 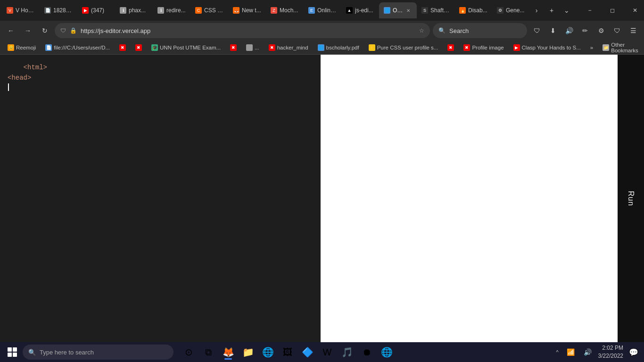 I want to click on bookmark-1: 📄file:///C:/Users/user/D..., so click(x=77, y=48).